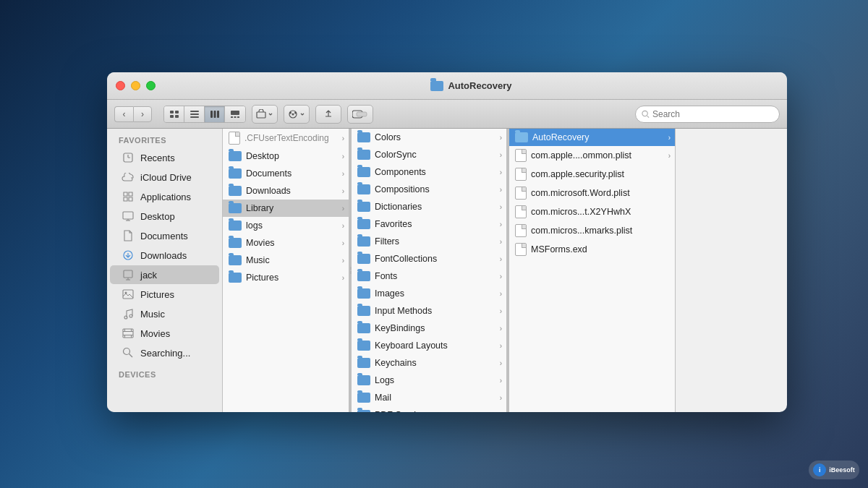 This screenshot has height=488, width=868. What do you see at coordinates (429, 346) in the screenshot?
I see `column-item-keyboard-layouts: Keyboard Layouts ›` at bounding box center [429, 346].